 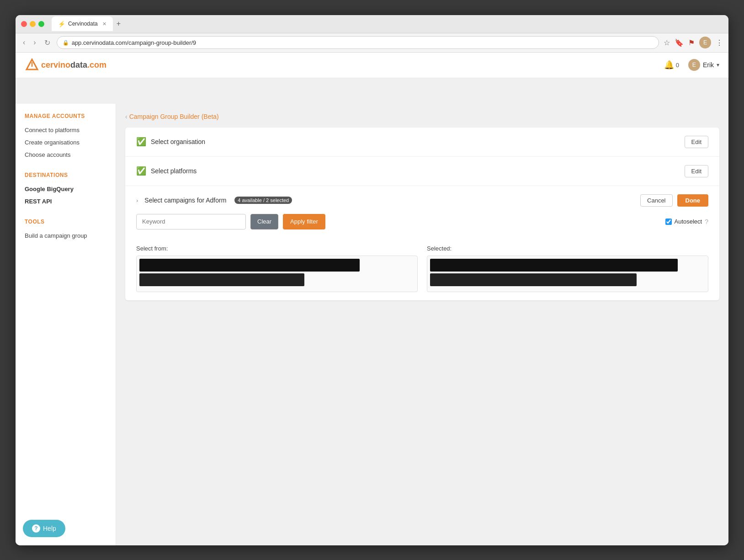 I want to click on select-from-list, so click(x=277, y=274).